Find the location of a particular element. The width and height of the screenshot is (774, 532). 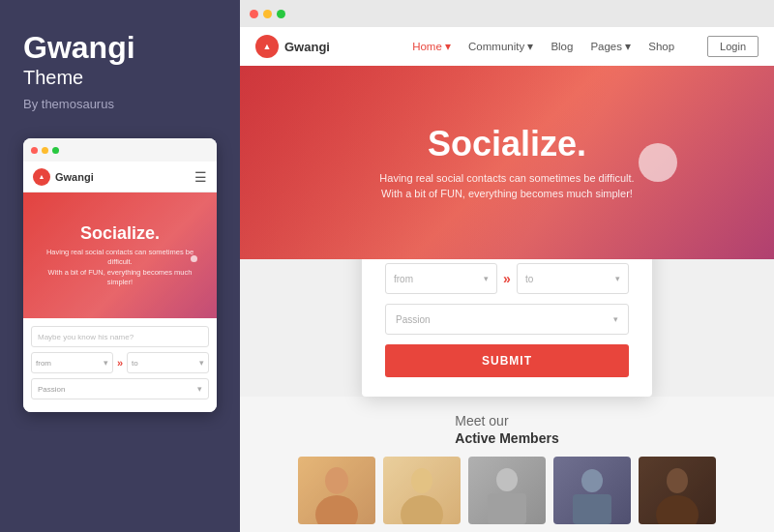

desktop-logo-text: Gwangi is located at coordinates (308, 46).